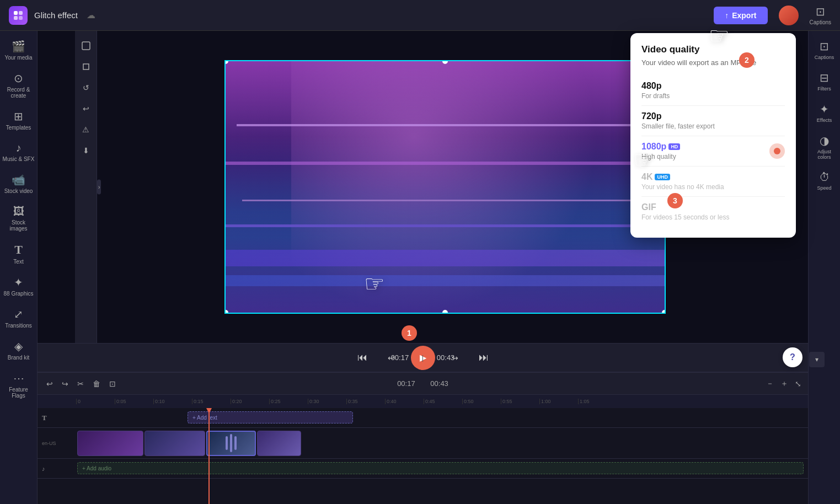 The width and height of the screenshot is (840, 504). Describe the element at coordinates (713, 126) in the screenshot. I see `quality-desc-720p: Smaller file, faster export` at that location.